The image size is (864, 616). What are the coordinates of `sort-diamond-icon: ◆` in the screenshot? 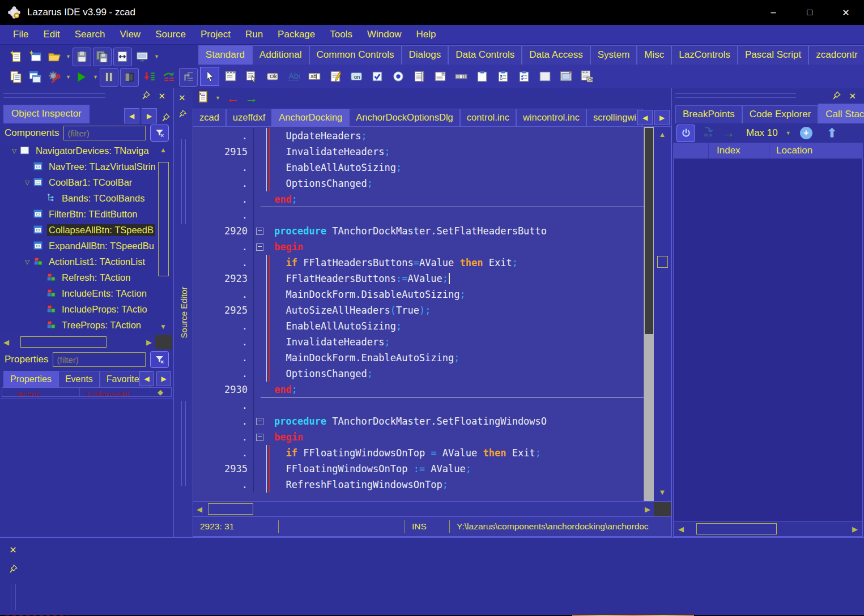 It's located at (160, 392).